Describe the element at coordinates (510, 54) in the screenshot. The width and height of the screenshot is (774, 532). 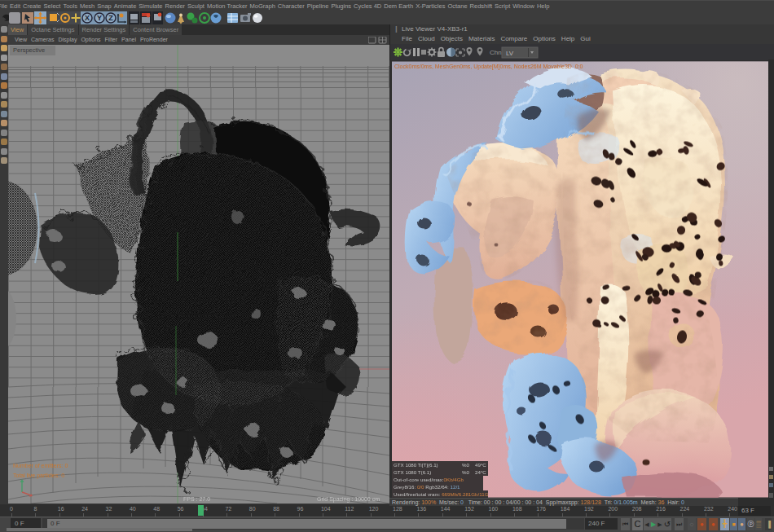
I see `svg-text: LV` at that location.